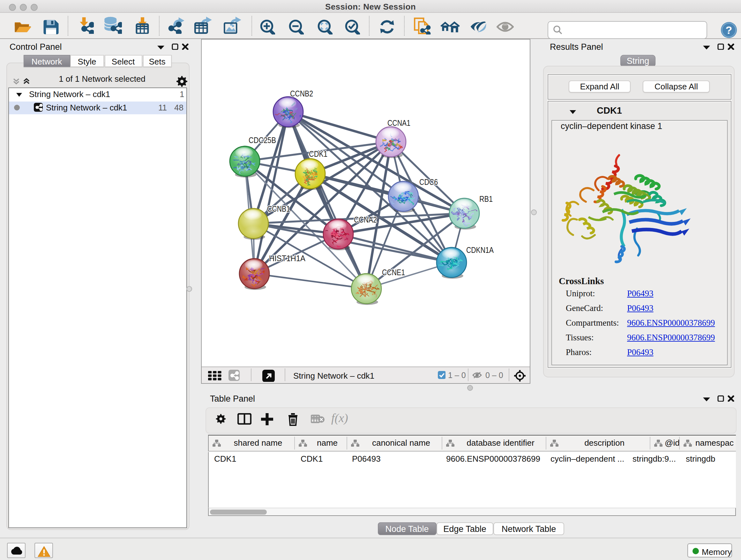  I want to click on svg-text: CCNA2, so click(365, 220).